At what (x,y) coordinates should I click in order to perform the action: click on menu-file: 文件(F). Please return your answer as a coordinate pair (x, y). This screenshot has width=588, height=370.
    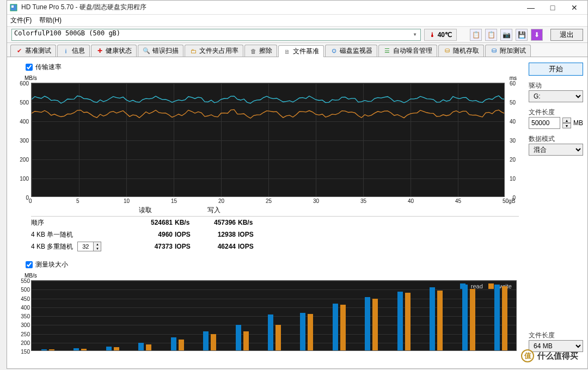
    Looking at the image, I should click on (21, 21).